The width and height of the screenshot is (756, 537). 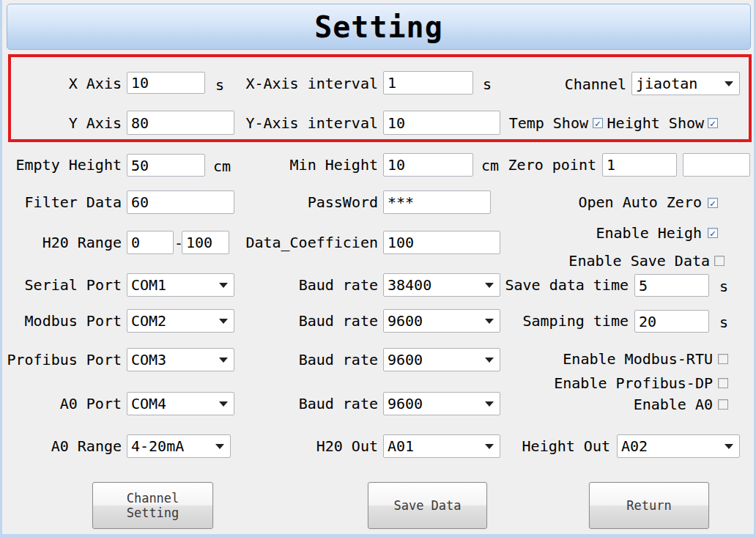 What do you see at coordinates (311, 446) in the screenshot?
I see `h2o-out-label: H20 Out` at bounding box center [311, 446].